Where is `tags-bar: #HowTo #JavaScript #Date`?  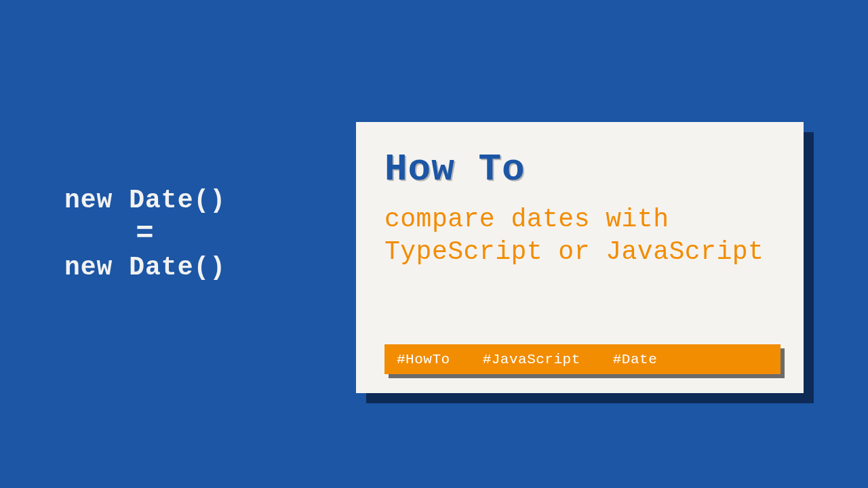
tags-bar: #HowTo #JavaScript #Date is located at coordinates (583, 359).